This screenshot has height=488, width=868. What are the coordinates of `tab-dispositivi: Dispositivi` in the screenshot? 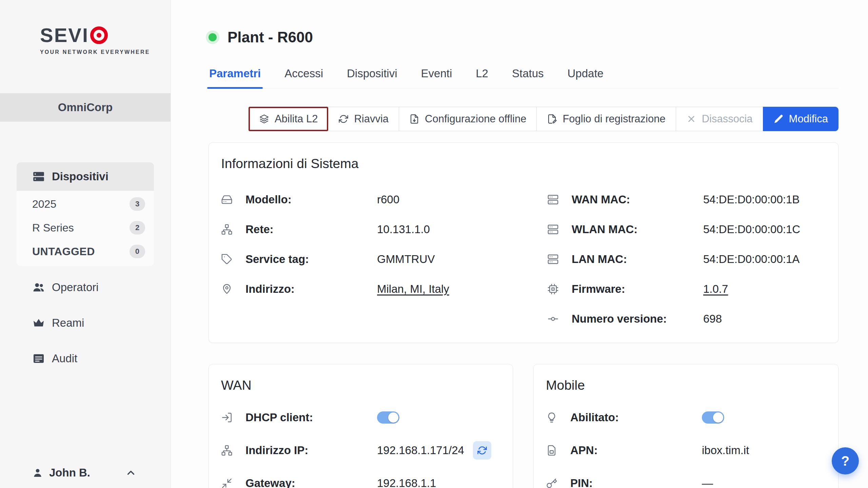 It's located at (372, 78).